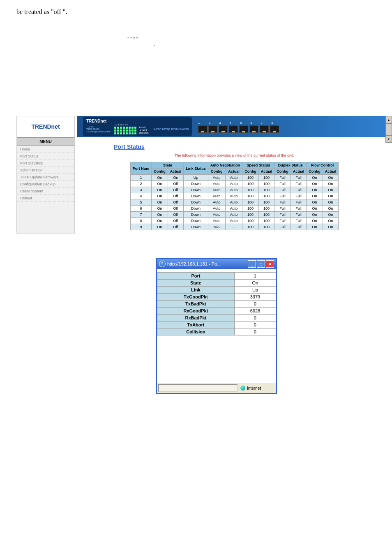 This screenshot has height=555, width=392. Describe the element at coordinates (234, 221) in the screenshot. I see `table-row: 8OnOffDownAutoAuto100100FullFullOnOn` at that location.